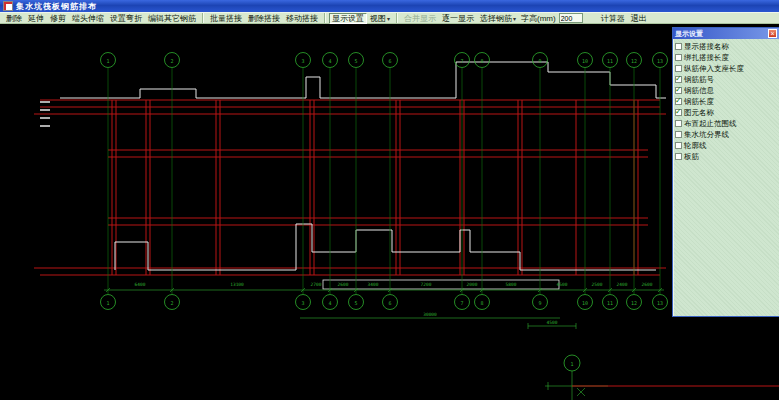 The width and height of the screenshot is (779, 400). I want to click on toolbar-button-select-rebar: 选择钢筋, so click(498, 18).